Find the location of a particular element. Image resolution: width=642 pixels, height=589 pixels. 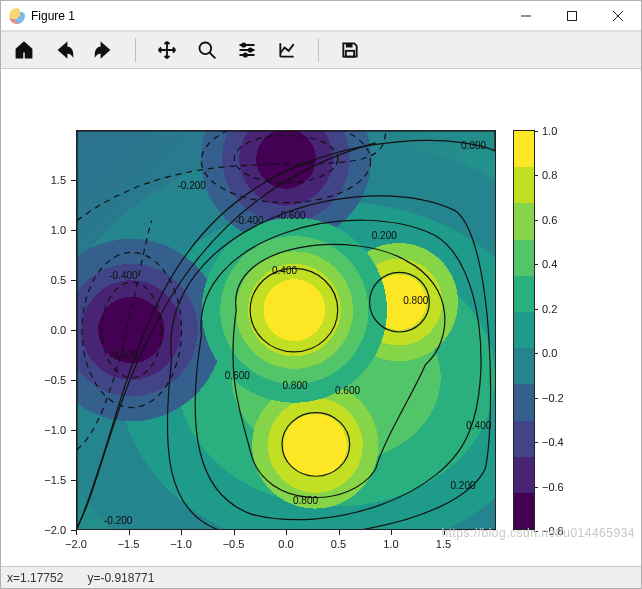

close-button is located at coordinates (618, 16).